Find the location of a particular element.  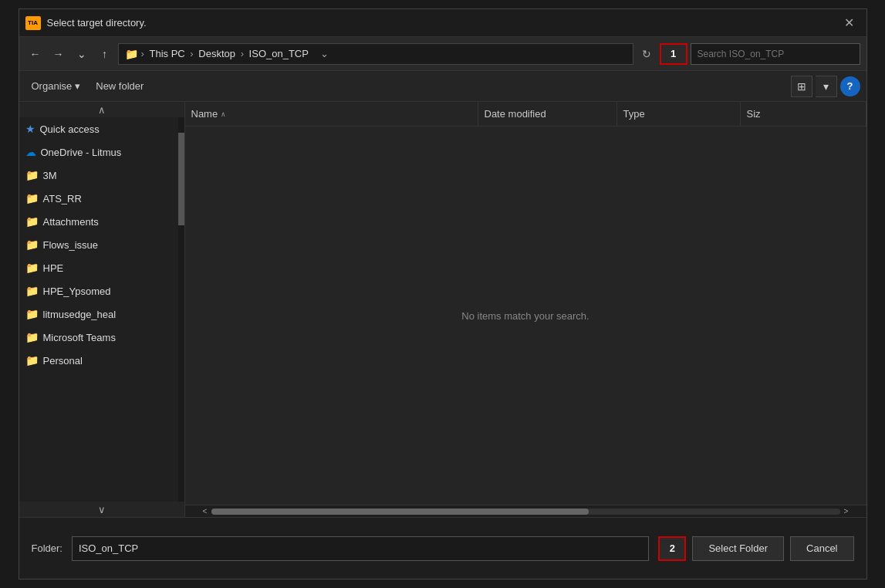

annotation-label-1: 1 is located at coordinates (674, 54).